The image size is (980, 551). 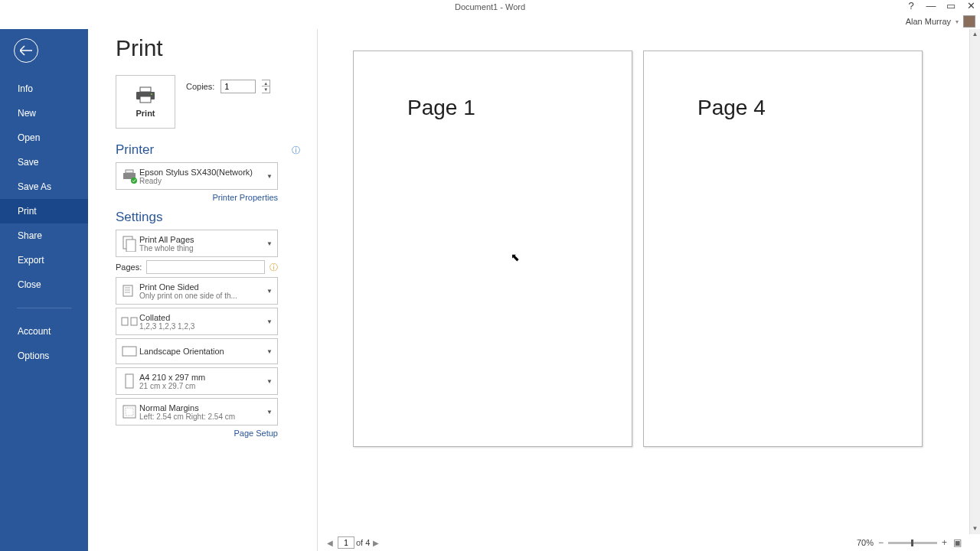 I want to click on margins-icon, so click(x=129, y=412).